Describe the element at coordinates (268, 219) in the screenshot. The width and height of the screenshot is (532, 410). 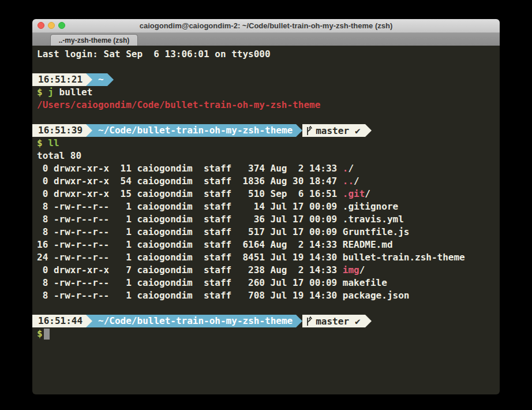
I see `ls-row: 8 -rw-r--r-- 1 caiogondim staff 36 Jul 1…` at that location.